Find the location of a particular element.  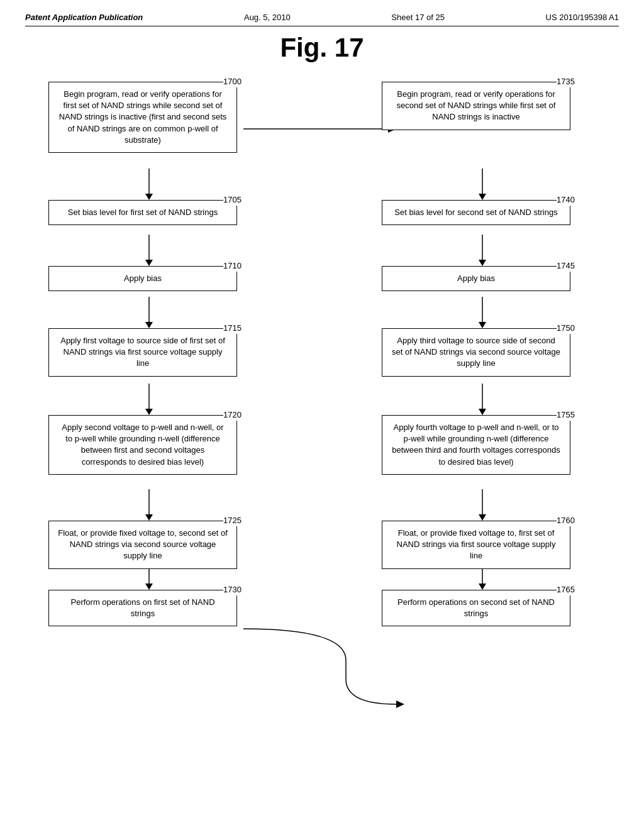

header-sheet: Sheet 17 of 25 is located at coordinates (418, 18).